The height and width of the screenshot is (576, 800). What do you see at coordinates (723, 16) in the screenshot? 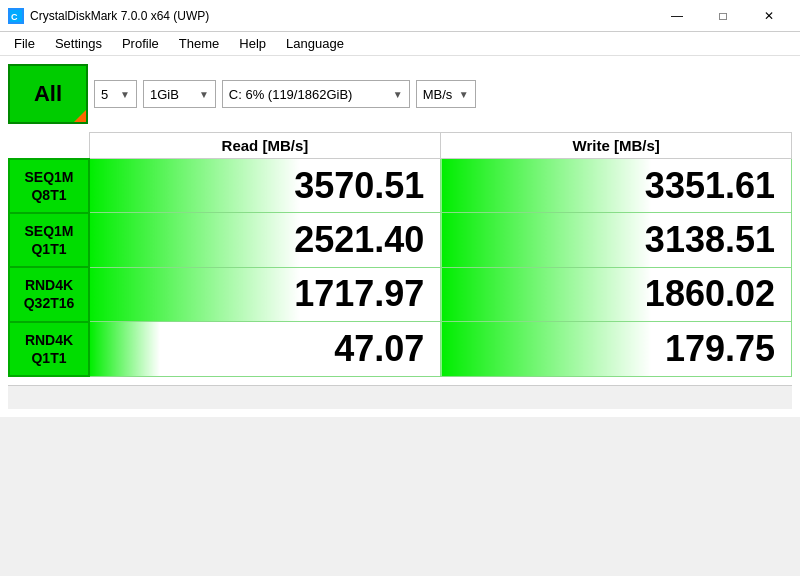
I see `maximize-button: □` at bounding box center [723, 16].